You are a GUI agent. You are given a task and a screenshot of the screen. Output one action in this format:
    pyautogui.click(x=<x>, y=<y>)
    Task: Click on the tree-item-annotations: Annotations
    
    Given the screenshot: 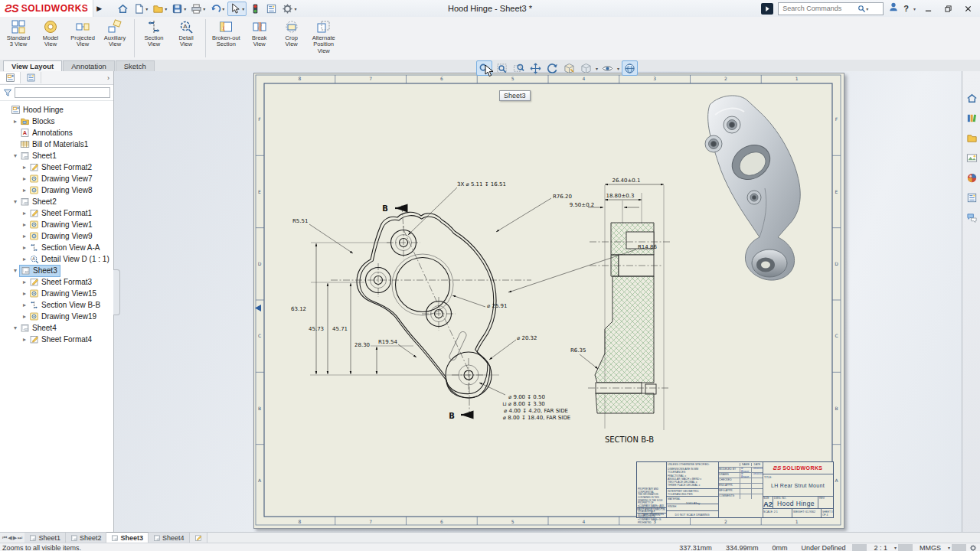 What is the action you would take?
    pyautogui.click(x=57, y=133)
    